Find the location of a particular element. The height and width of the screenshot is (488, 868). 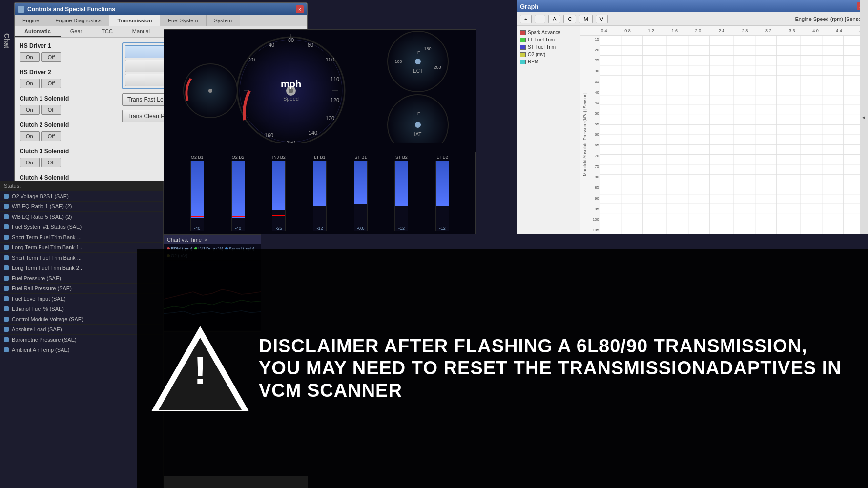

status-section: Status: is located at coordinates (82, 186).